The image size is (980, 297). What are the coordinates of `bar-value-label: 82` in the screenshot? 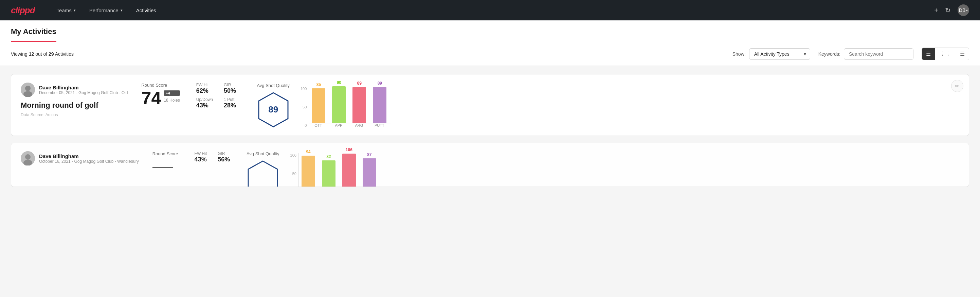 It's located at (329, 157).